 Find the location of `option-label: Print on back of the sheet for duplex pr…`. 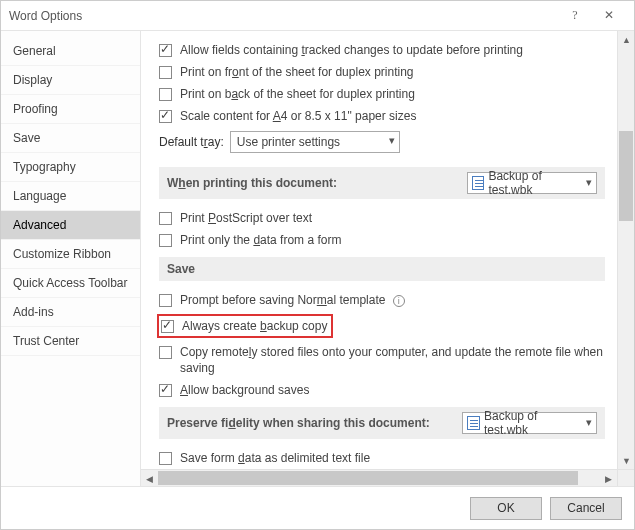

option-label: Print on back of the sheet for duplex pr… is located at coordinates (392, 94).